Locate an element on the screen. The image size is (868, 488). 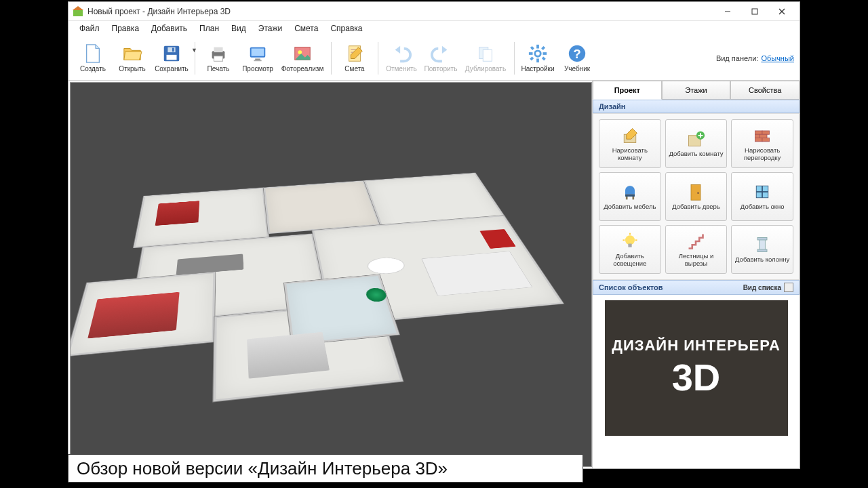
add-door-label: Добавить дверь is located at coordinates (696, 207).